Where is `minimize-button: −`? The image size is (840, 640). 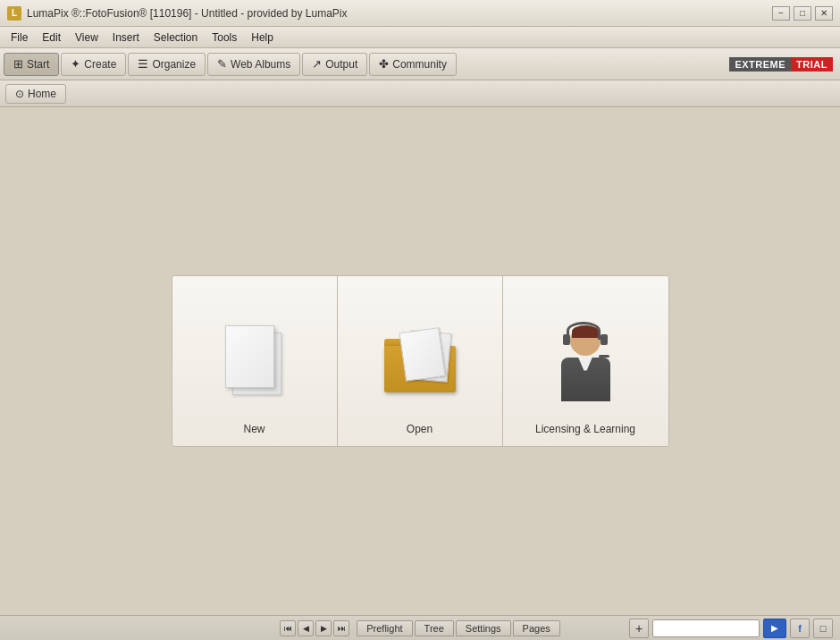
minimize-button: − is located at coordinates (781, 13).